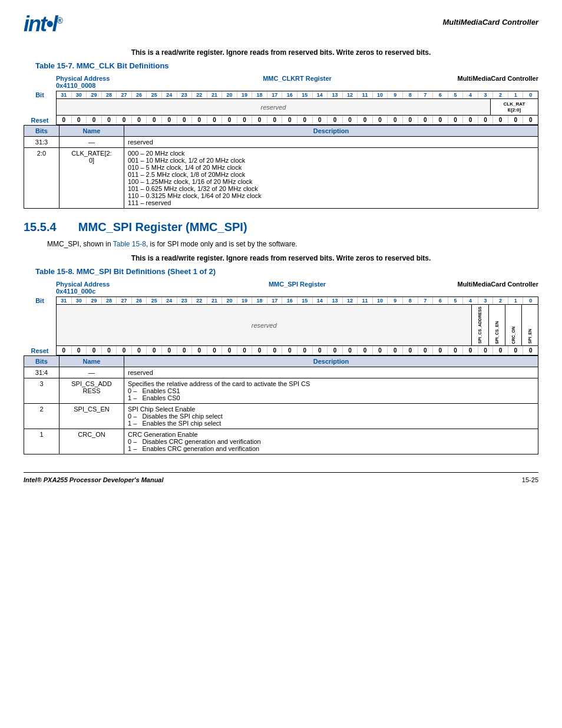  Describe the element at coordinates (281, 325) in the screenshot. I see `table2-data-row: reserved SPI_CS_ADDRESS SPI_CS_EN CRC_ON…` at that location.